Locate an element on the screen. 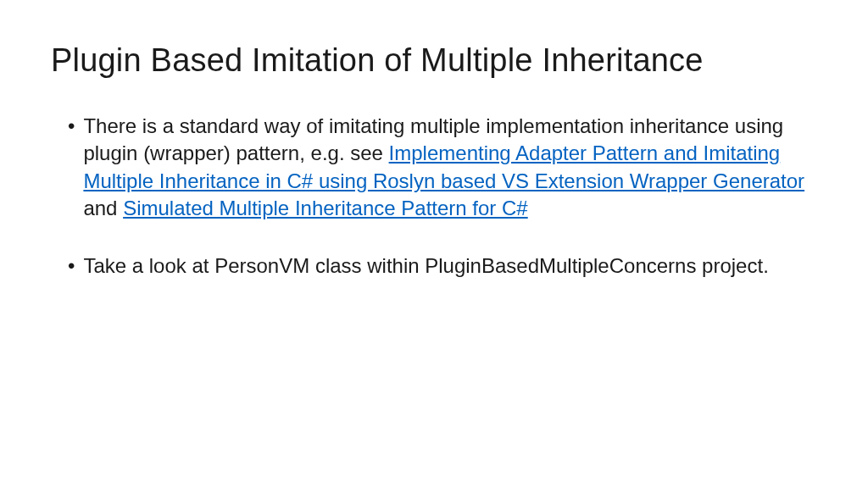  link-simulated-inheritance: Simulated Multiple Inheritance Pattern f… is located at coordinates (326, 208).